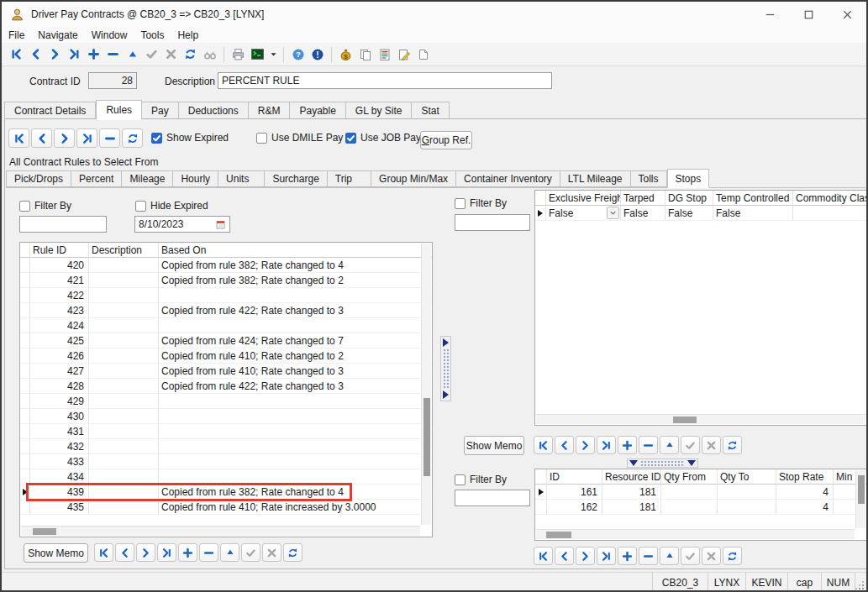 Image resolution: width=868 pixels, height=592 pixels. I want to click on cell-based-on: Copied from rule 422; Rate changed to 3, so click(296, 311).